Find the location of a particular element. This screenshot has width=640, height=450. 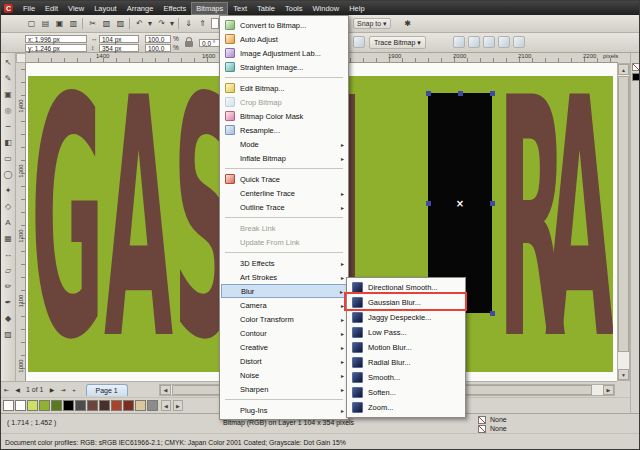

lock-ratio-icon is located at coordinates (189, 44).